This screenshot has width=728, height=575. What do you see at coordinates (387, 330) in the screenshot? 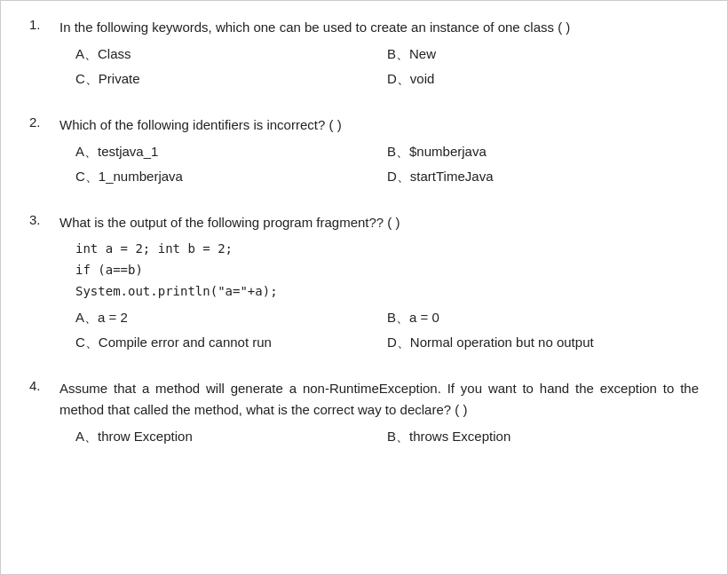
I see `options-grid-3: A、a = 2B、a = 0C、Compile error and cannot…` at bounding box center [387, 330].